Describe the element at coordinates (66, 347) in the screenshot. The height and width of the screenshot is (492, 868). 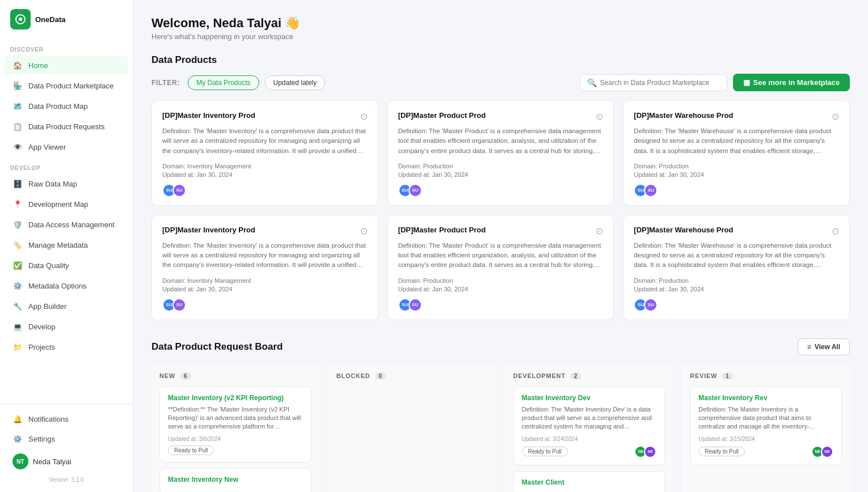
I see `sidebar-item-projects: 📁 Projects` at that location.